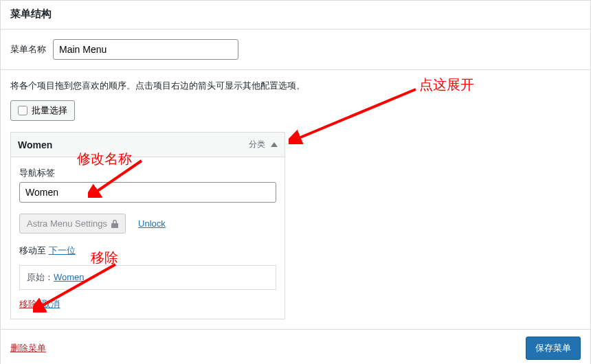 The image size is (591, 364). I want to click on menu-item-title: Women, so click(35, 145).